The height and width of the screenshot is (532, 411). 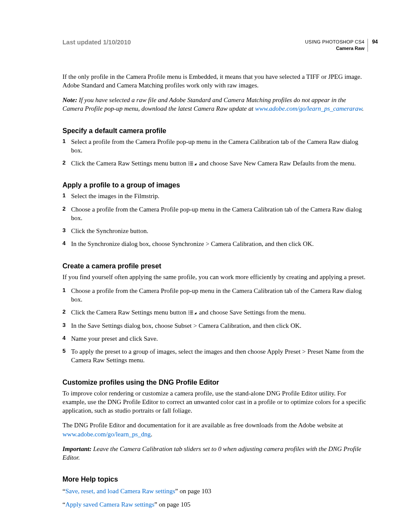 I want to click on last-updated-text: Last updated 1/10/2010, so click(x=97, y=42).